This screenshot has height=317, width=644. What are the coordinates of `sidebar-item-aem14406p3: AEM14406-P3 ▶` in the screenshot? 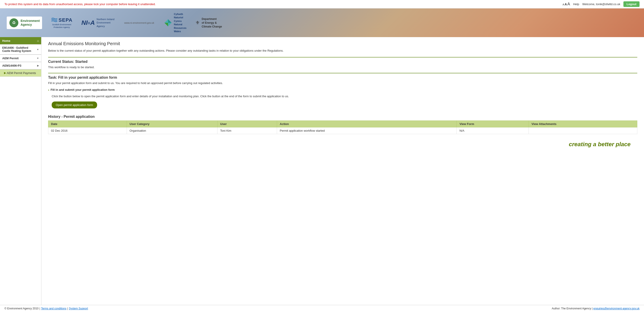 It's located at (20, 65).